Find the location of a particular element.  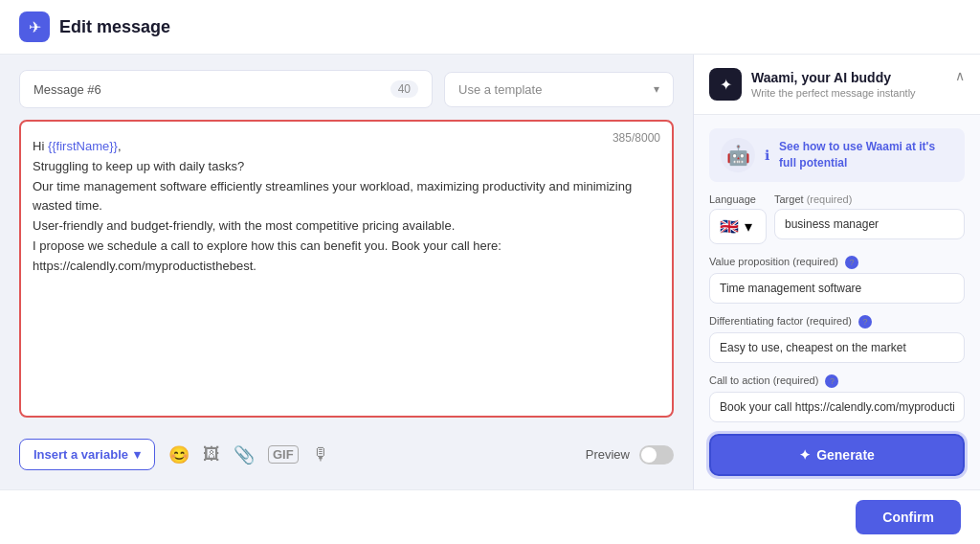

language-target-row: Language 🇬🇧 ▾ Target (required) is located at coordinates (836, 218).